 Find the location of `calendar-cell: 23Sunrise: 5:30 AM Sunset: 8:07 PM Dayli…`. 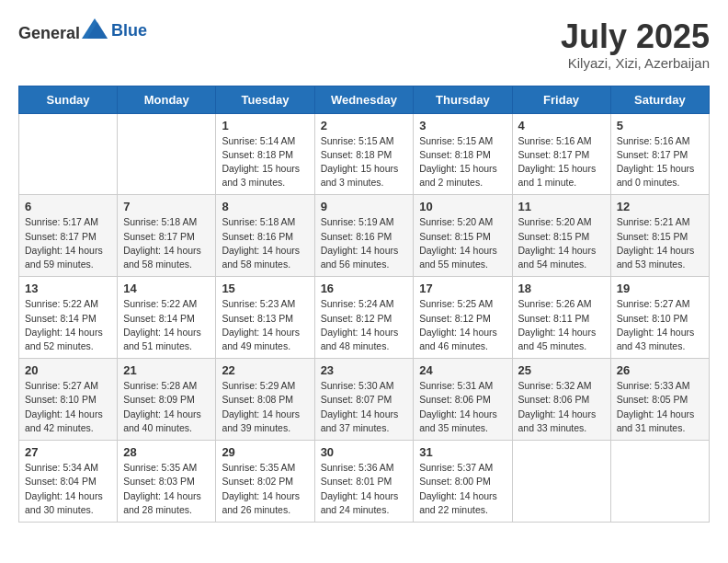

calendar-cell: 23Sunrise: 5:30 AM Sunset: 8:07 PM Dayli… is located at coordinates (364, 399).